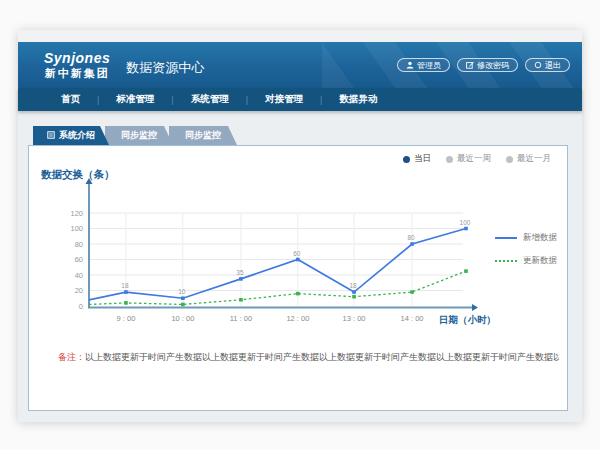 Image resolution: width=600 pixels, height=450 pixels. I want to click on solid-line-icon, so click(506, 238).